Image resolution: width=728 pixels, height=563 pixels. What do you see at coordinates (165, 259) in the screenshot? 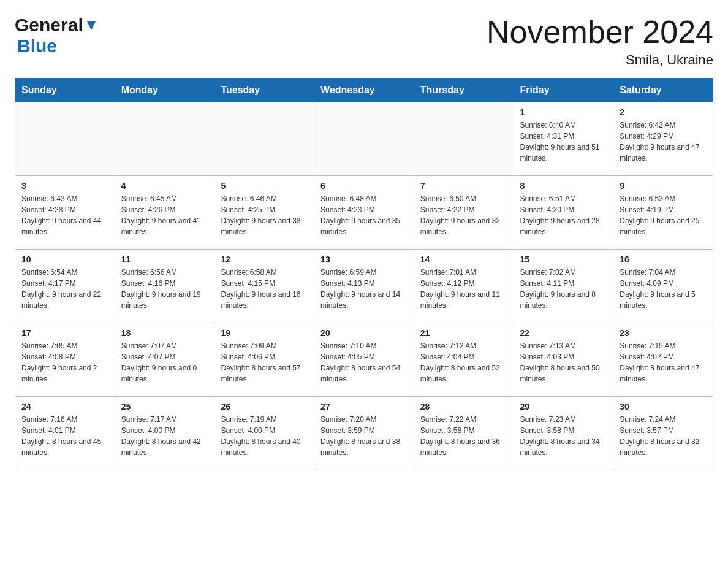
I see `day-number: 11` at bounding box center [165, 259].